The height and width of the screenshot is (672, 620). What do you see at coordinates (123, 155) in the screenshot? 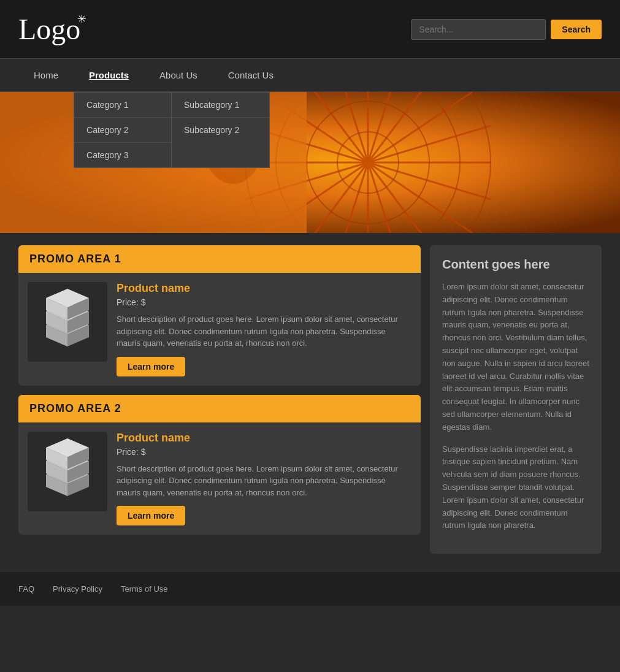
I see `dropdown-category-3: Category 3` at bounding box center [123, 155].